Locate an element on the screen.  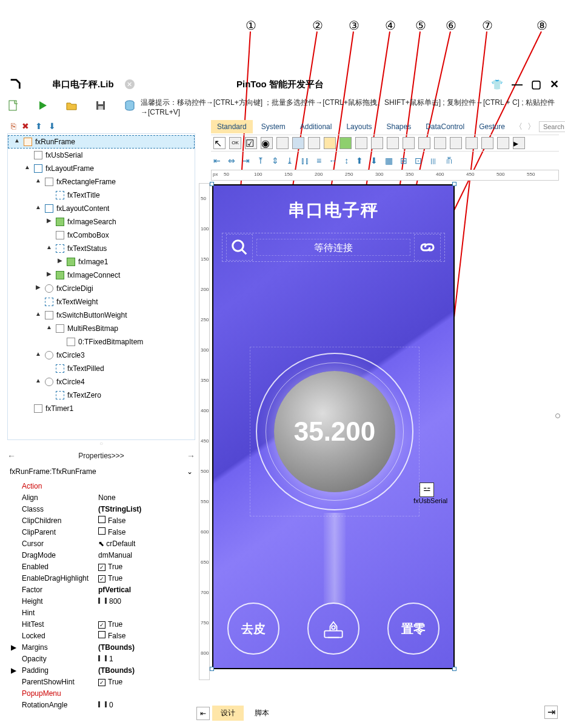
prop-row: HitTest✓True is located at coordinates (101, 624).